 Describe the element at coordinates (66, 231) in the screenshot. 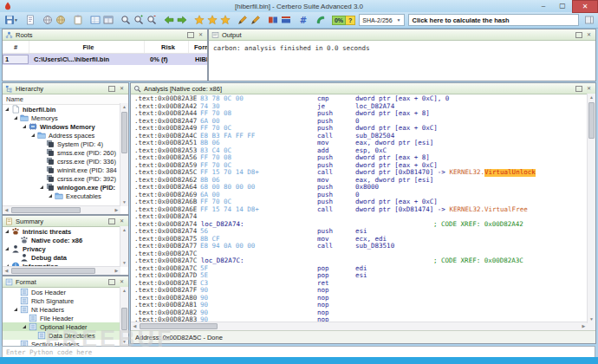

I see `tree-item: Intrinsic threats` at that location.